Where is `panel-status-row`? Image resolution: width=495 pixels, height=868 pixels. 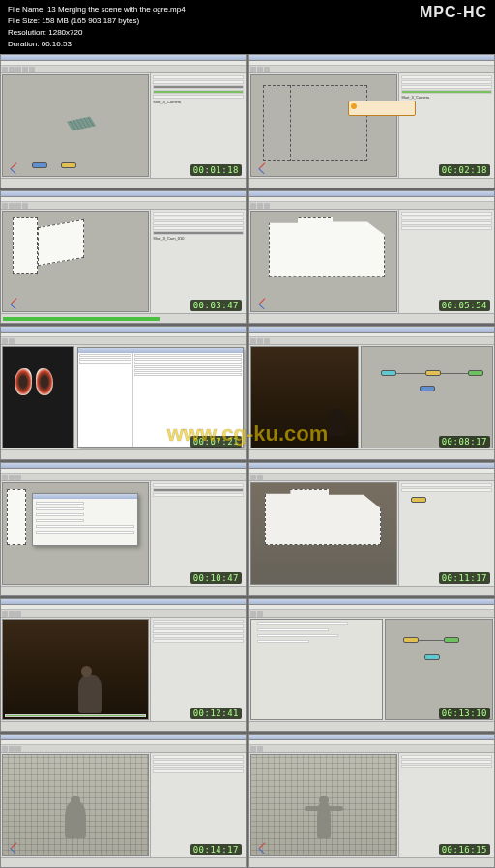 panel-status-row is located at coordinates (447, 92).